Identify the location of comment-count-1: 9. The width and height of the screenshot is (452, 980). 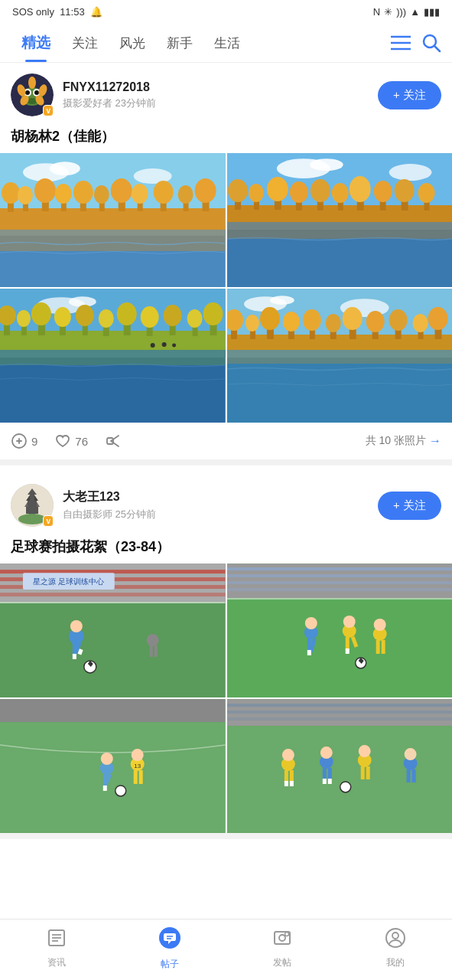
(34, 441).